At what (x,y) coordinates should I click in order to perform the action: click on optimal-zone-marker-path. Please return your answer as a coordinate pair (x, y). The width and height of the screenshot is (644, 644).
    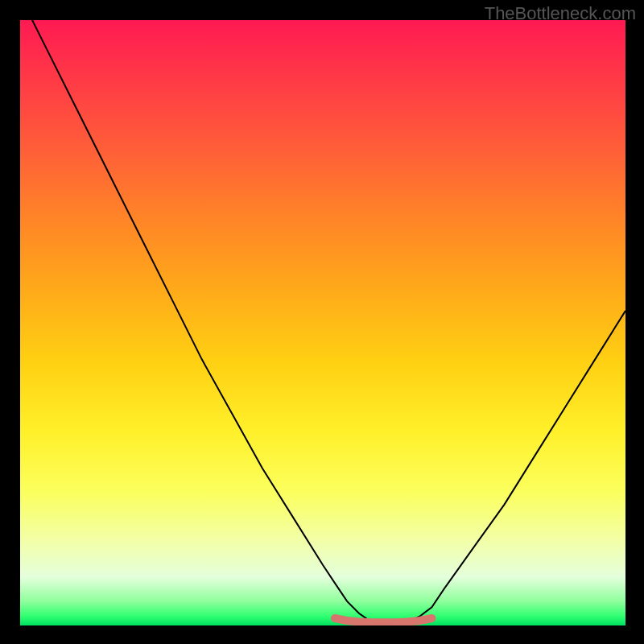
    Looking at the image, I should click on (383, 620).